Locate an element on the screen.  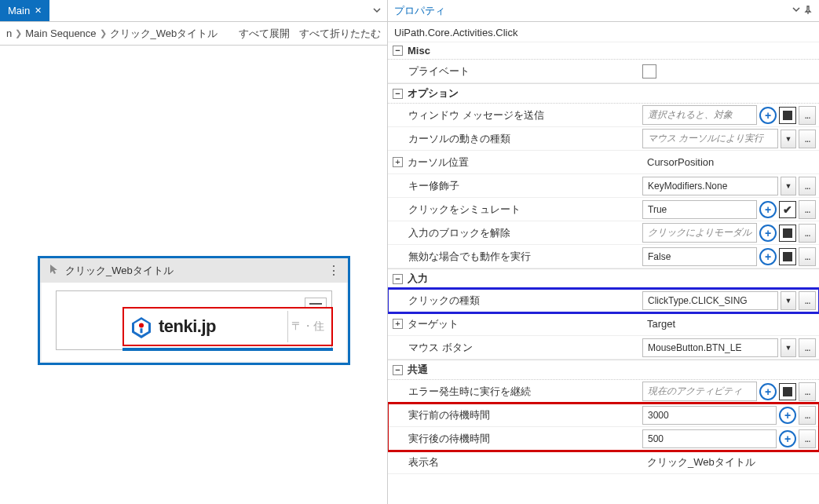
value-input: クリックによりモーダル is located at coordinates (700, 232).